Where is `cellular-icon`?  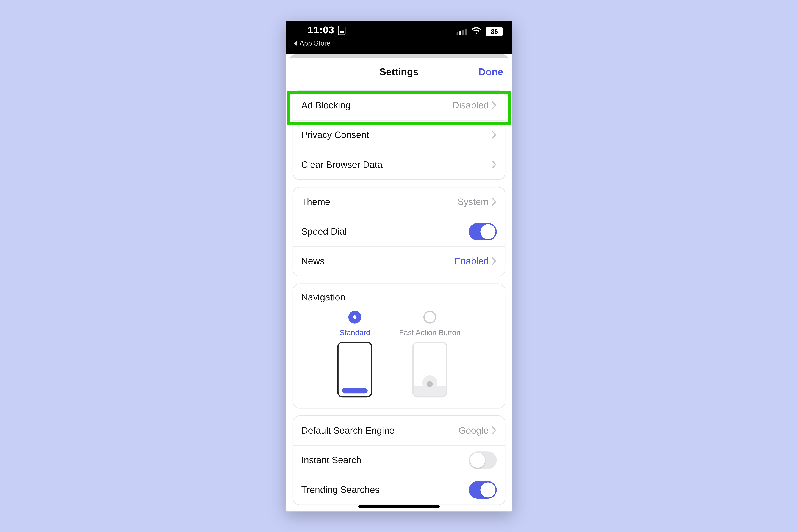
cellular-icon is located at coordinates (462, 32).